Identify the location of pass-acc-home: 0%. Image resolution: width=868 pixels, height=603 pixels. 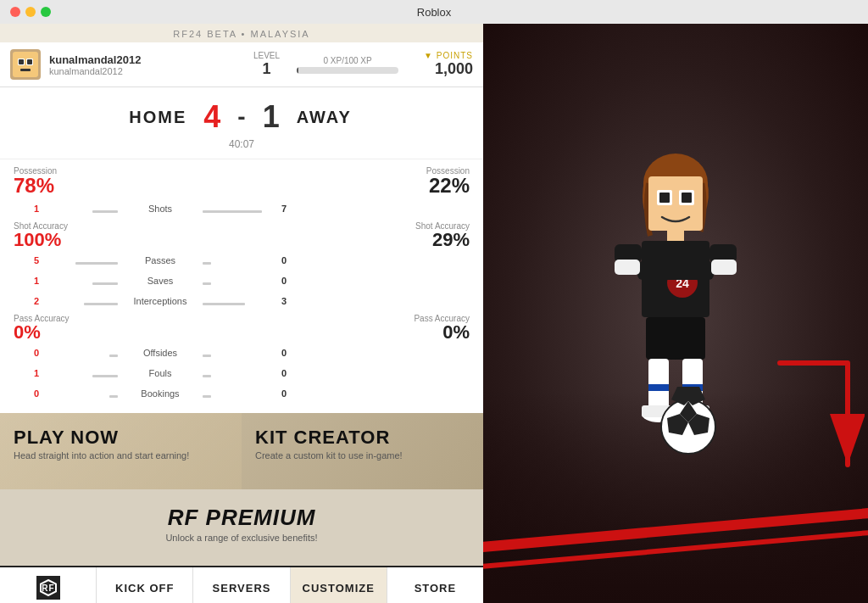
(71, 332).